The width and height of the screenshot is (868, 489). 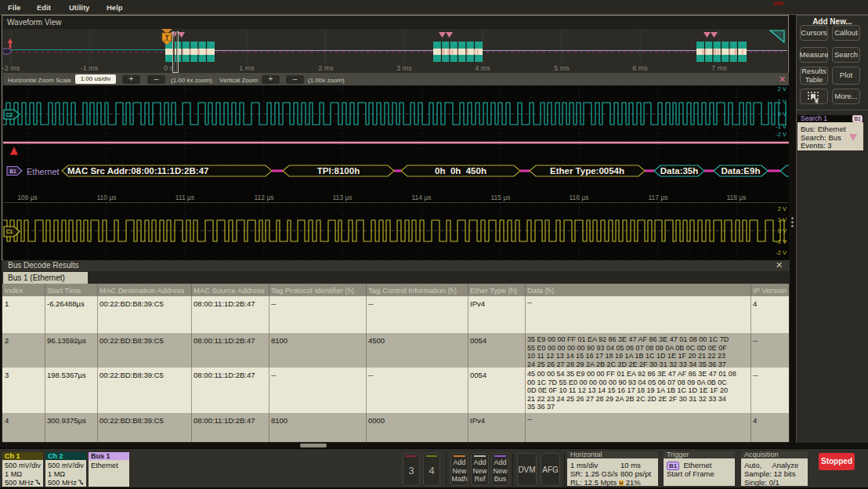 What do you see at coordinates (107, 197) in the screenshot?
I see `svg-text: 110 µs` at bounding box center [107, 197].